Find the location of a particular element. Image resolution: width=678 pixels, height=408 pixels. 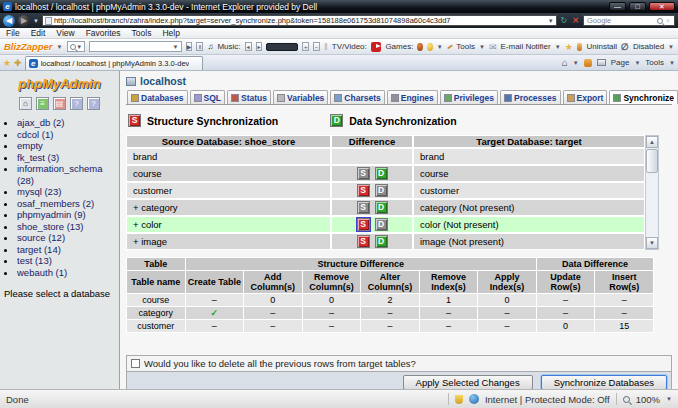

mysql-docs-icon: ? is located at coordinates (76, 104).